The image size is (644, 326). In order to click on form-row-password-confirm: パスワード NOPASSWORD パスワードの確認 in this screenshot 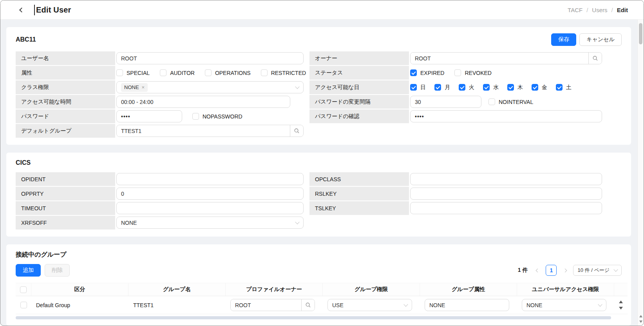, I will do `click(319, 116)`.